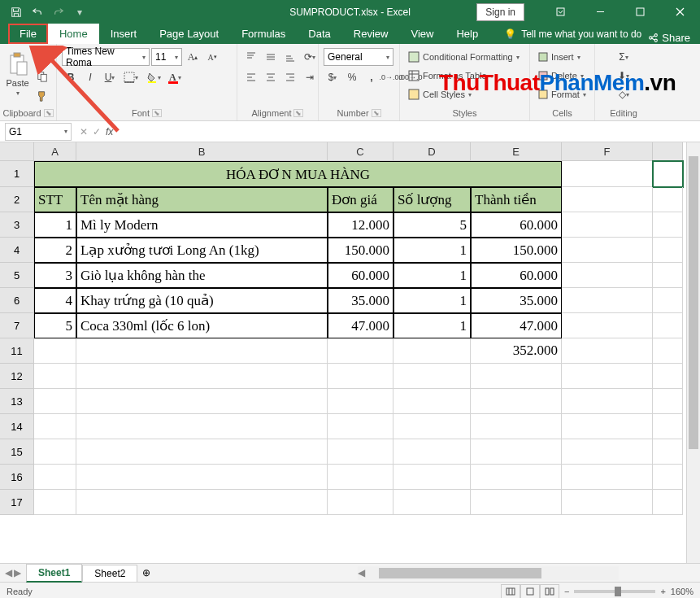  Describe the element at coordinates (202, 200) in the screenshot. I see `table-header-cell: Tên mặt hàng` at that location.